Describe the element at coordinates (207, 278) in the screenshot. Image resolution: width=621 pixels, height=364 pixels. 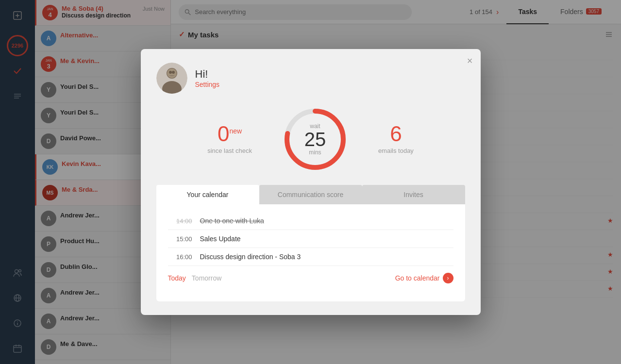
I see `tomorrow-link: Tomorrow` at that location.